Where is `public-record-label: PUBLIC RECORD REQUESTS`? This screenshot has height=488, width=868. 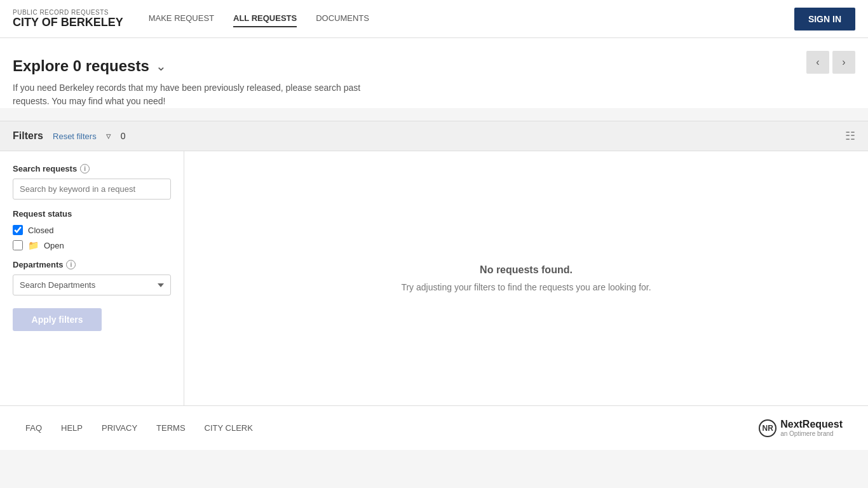
public-record-label: PUBLIC RECORD REQUESTS is located at coordinates (68, 13).